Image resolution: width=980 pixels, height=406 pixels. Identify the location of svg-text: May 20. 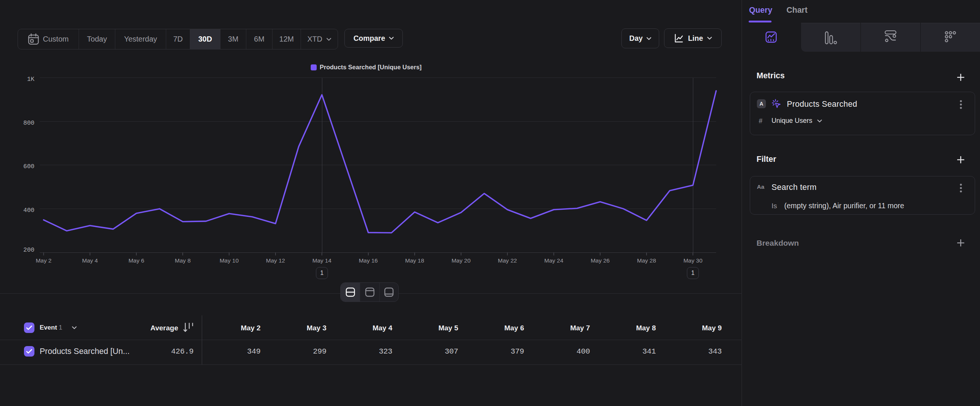
(461, 260).